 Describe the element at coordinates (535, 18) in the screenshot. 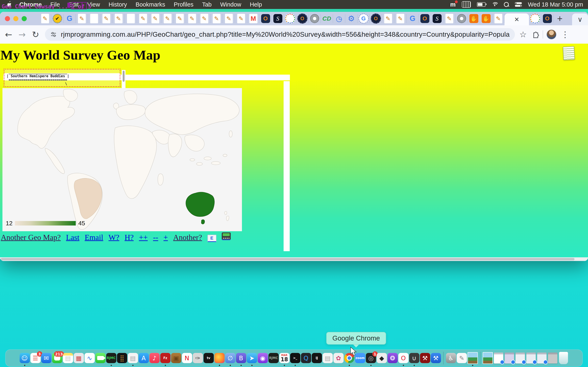

I see `pinned-tab-dots` at that location.